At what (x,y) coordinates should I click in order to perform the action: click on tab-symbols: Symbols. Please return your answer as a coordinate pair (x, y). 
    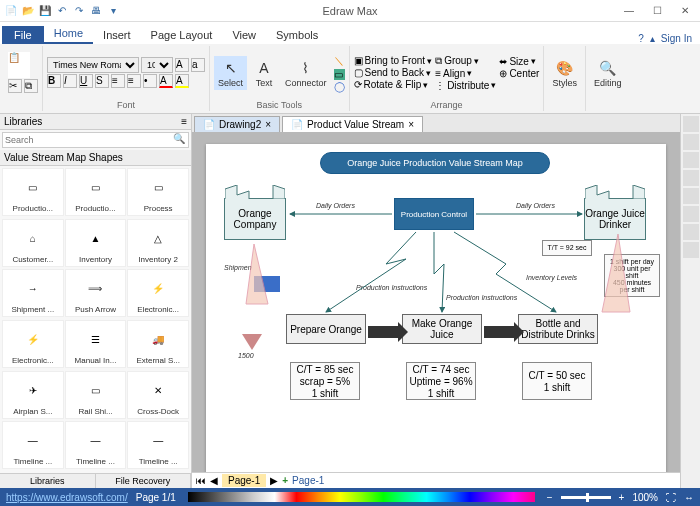
    Looking at the image, I should click on (297, 35).